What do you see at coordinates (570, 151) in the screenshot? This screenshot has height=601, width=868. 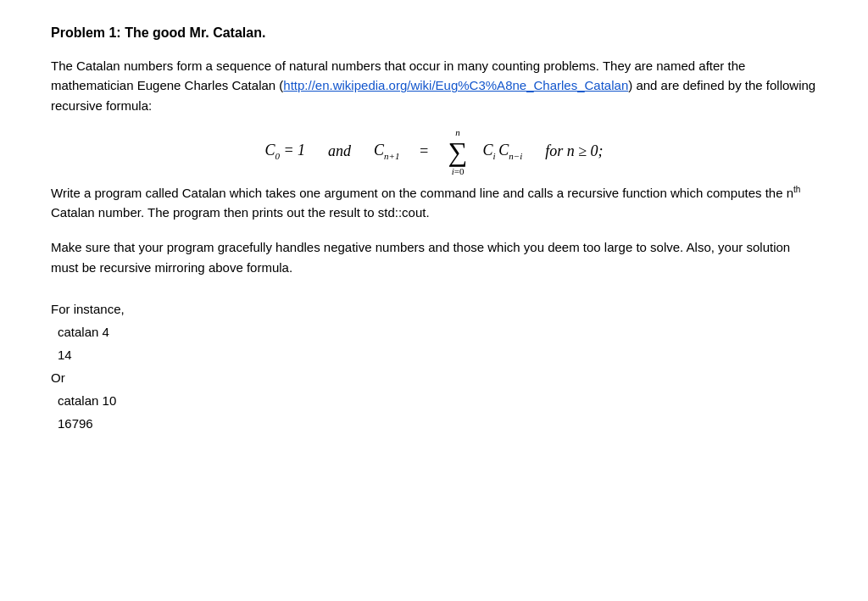 I see `formula-condition: for n ≥ 0;` at bounding box center [570, 151].